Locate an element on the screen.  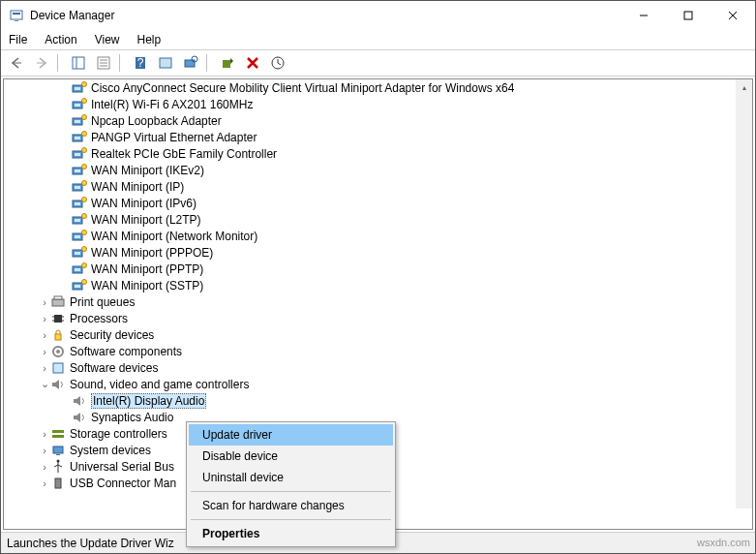
watermark: wsxdn.com is located at coordinates (724, 542).